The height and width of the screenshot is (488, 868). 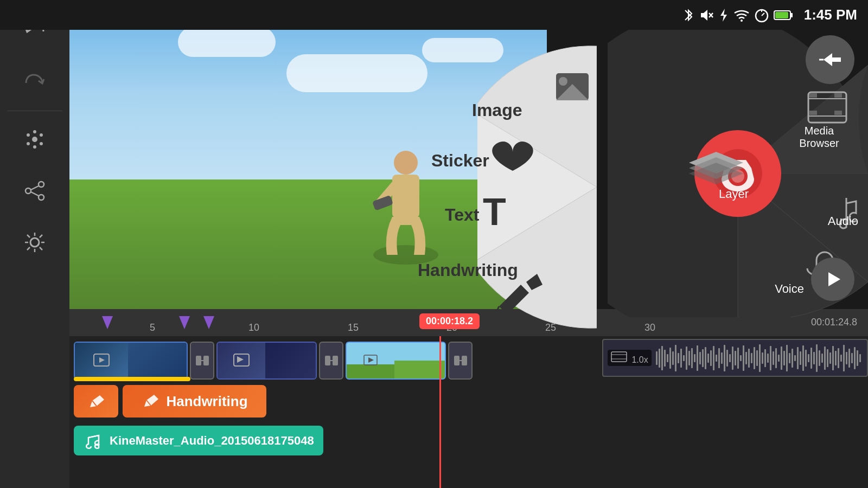 What do you see at coordinates (640, 360) in the screenshot?
I see `speed-text: 1.0x` at bounding box center [640, 360].